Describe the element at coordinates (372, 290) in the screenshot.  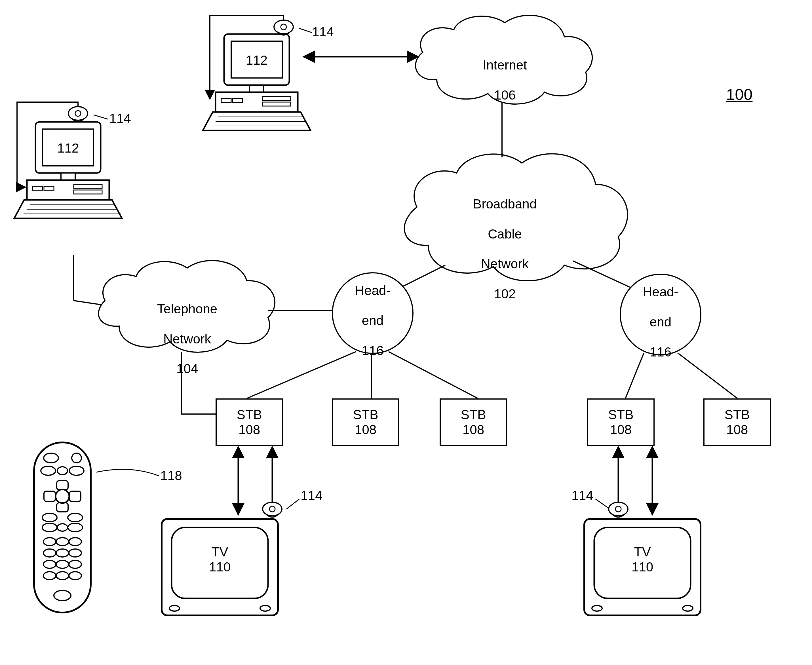
I see `headend-left-l1: Head-` at that location.